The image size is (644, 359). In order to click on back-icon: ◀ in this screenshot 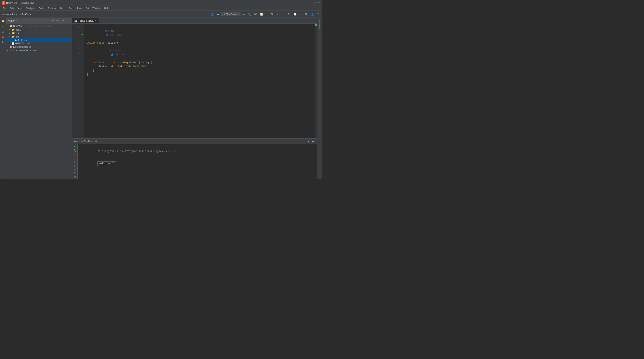, I will do `click(218, 14)`.